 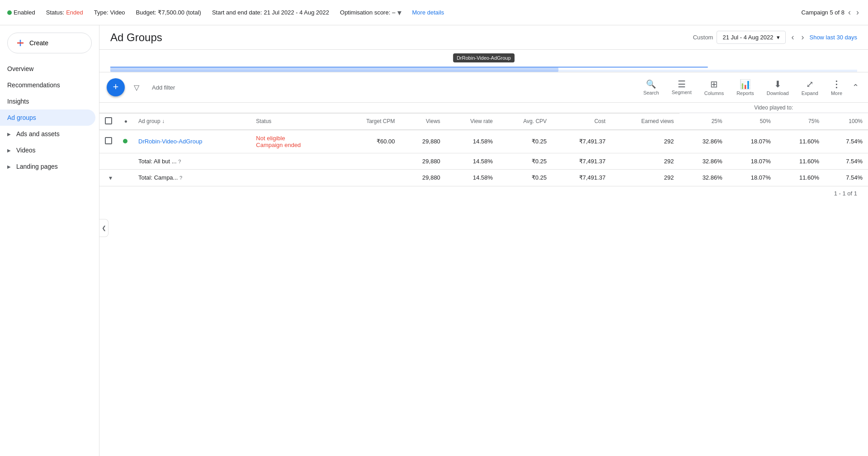 What do you see at coordinates (137, 88) in the screenshot?
I see `filter-icon: ▽` at bounding box center [137, 88].